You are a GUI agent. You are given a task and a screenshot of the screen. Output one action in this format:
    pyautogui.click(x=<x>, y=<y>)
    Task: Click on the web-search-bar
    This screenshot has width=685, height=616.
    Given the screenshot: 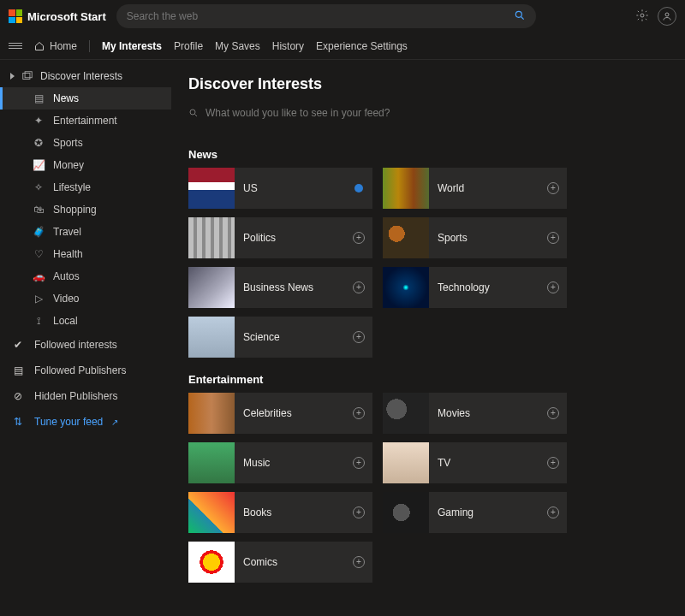 What is the action you would take?
    pyautogui.click(x=326, y=16)
    